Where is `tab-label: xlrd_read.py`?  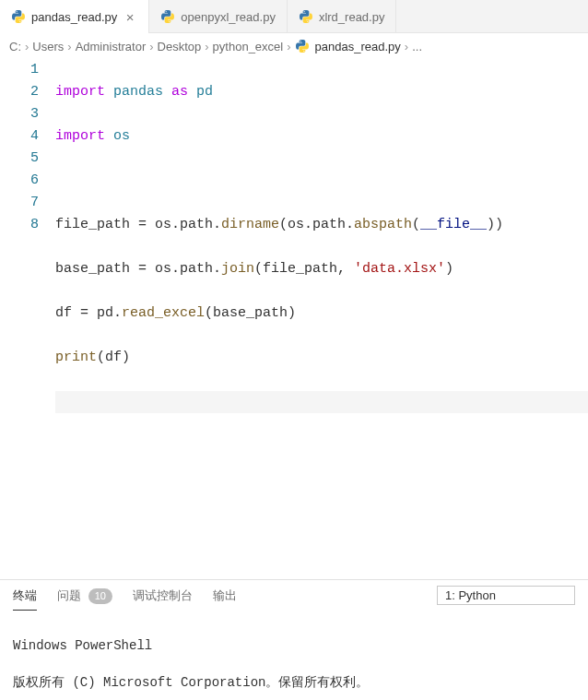 tab-label: xlrd_read.py is located at coordinates (352, 17).